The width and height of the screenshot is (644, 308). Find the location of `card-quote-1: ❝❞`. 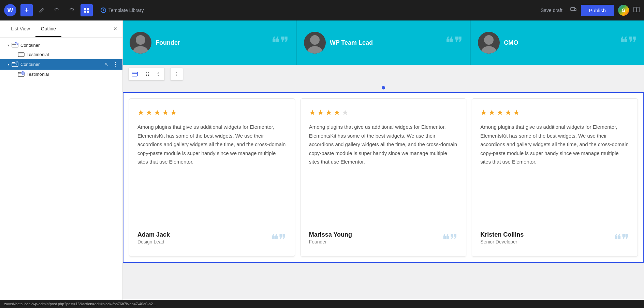

card-quote-1: ❝❞ is located at coordinates (280, 43).